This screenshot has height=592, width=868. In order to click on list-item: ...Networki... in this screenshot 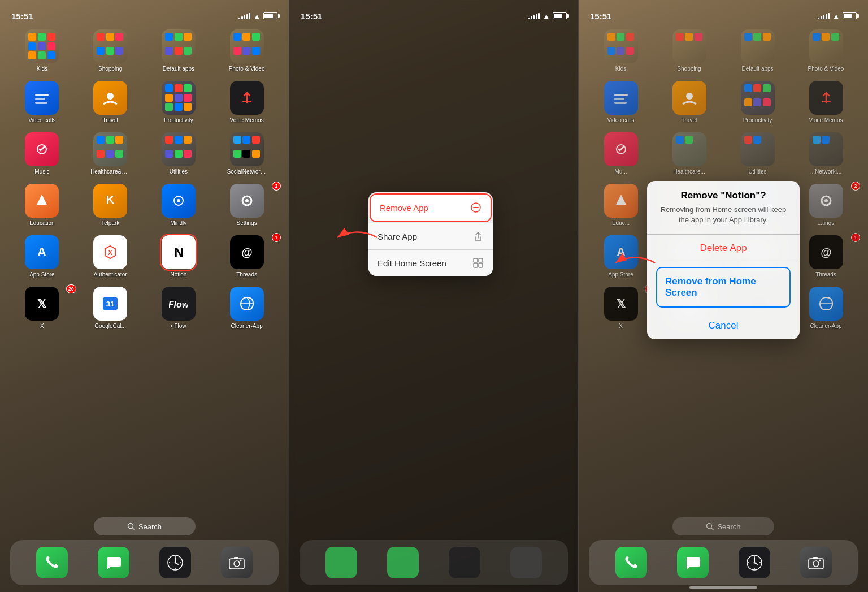, I will do `click(826, 154)`.